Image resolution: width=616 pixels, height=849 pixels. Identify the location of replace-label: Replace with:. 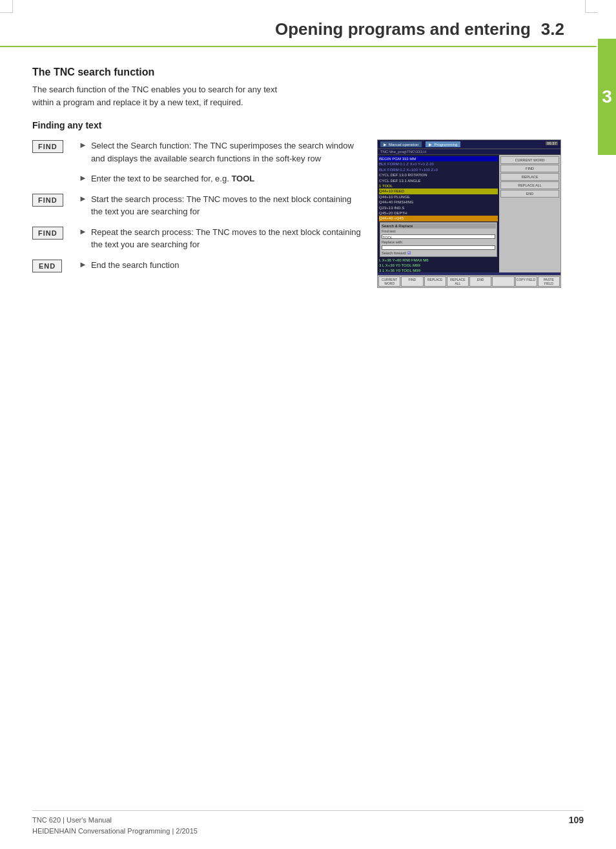
(438, 242).